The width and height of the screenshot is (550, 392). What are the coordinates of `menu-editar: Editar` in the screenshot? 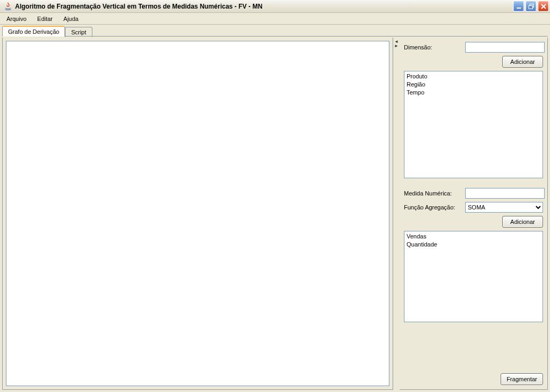 It's located at (45, 19).